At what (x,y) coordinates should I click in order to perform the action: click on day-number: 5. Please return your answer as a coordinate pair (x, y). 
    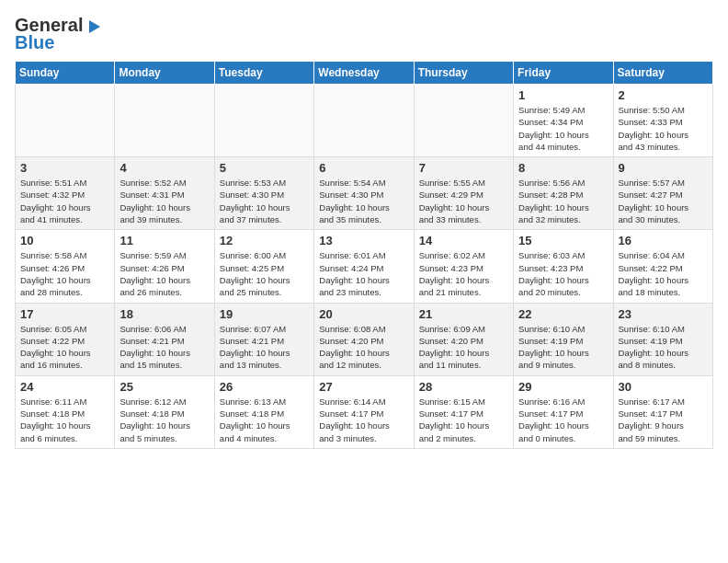
    Looking at the image, I should click on (265, 167).